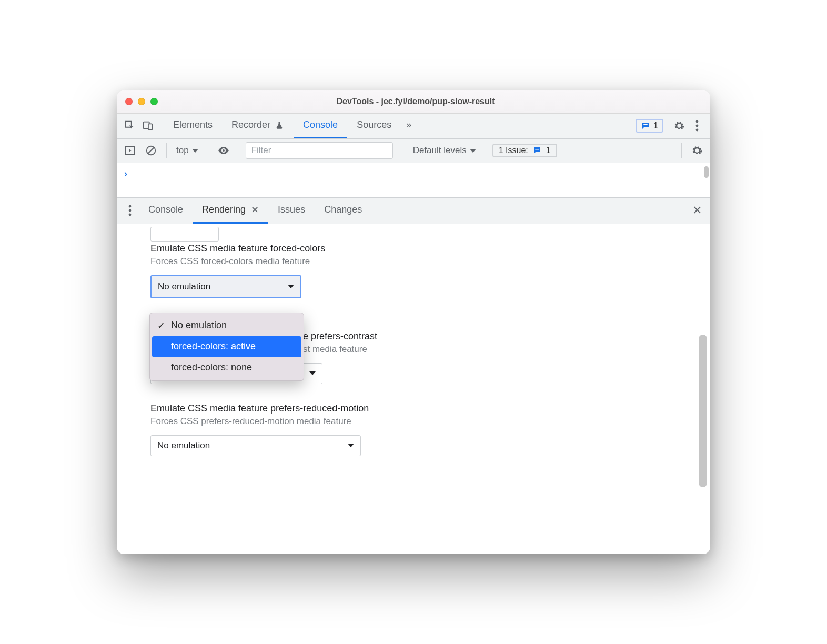 The height and width of the screenshot is (644, 827). What do you see at coordinates (199, 325) in the screenshot?
I see `option-label: No emulation` at bounding box center [199, 325].